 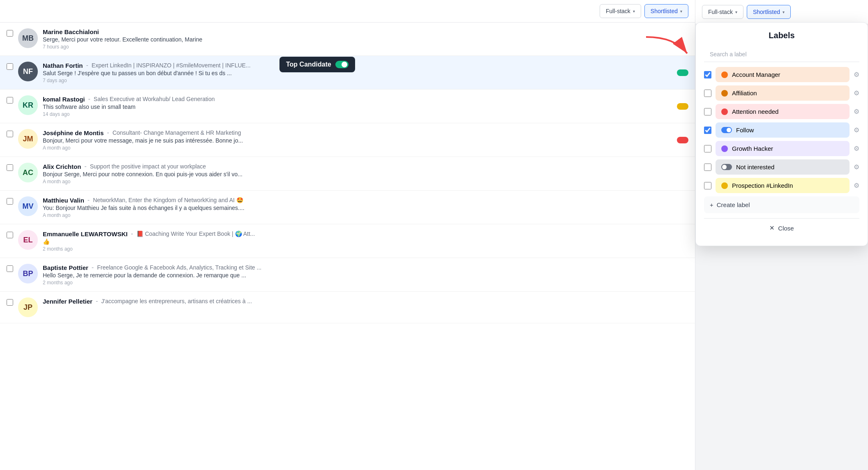 What do you see at coordinates (366, 207) in the screenshot?
I see `conv-content: Matthieu Valin -NetworkMan, Enter the Ki…` at bounding box center [366, 207].